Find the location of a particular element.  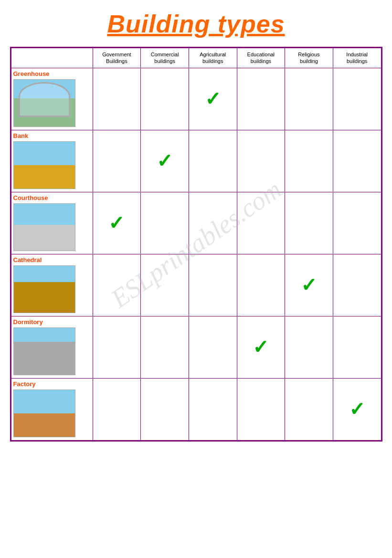

table-row: Courthouse✓ is located at coordinates (196, 223).